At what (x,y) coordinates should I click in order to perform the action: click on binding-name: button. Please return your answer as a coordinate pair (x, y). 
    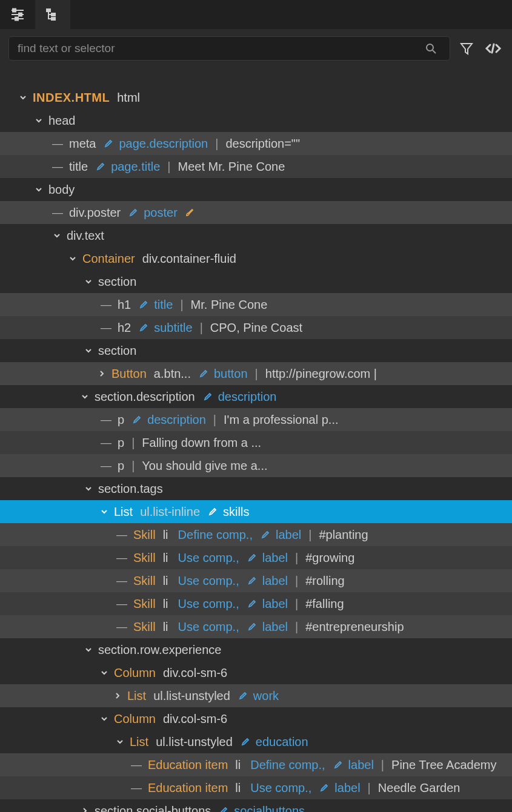
    Looking at the image, I should click on (231, 374).